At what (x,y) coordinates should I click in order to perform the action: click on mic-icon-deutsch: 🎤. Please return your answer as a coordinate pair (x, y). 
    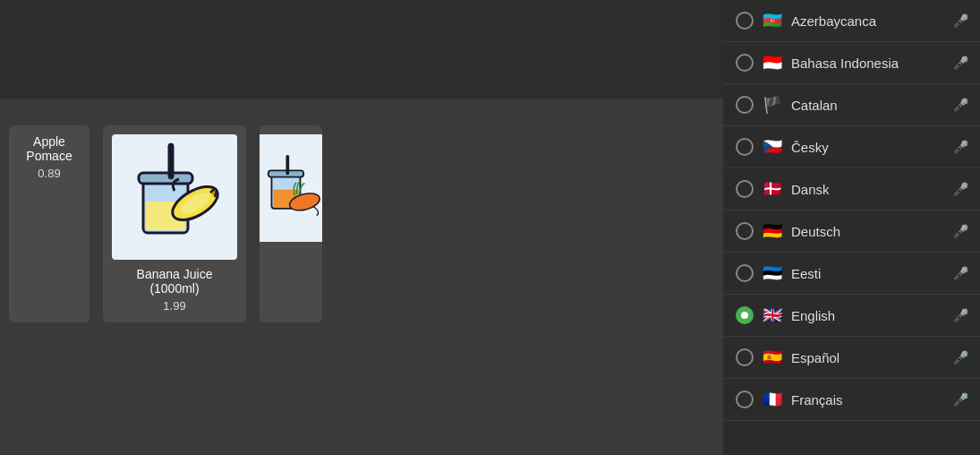
    Looking at the image, I should click on (960, 231).